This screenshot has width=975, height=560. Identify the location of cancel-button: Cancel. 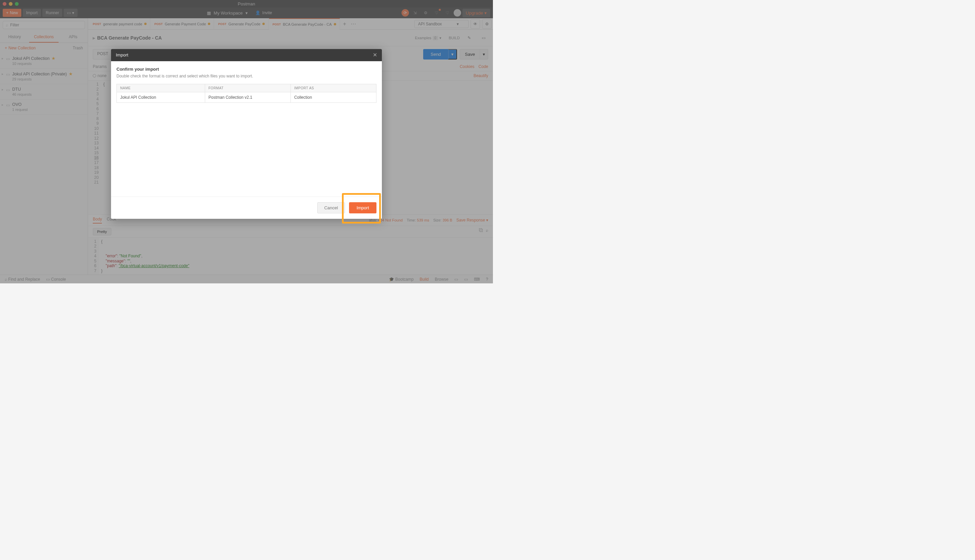
(331, 208).